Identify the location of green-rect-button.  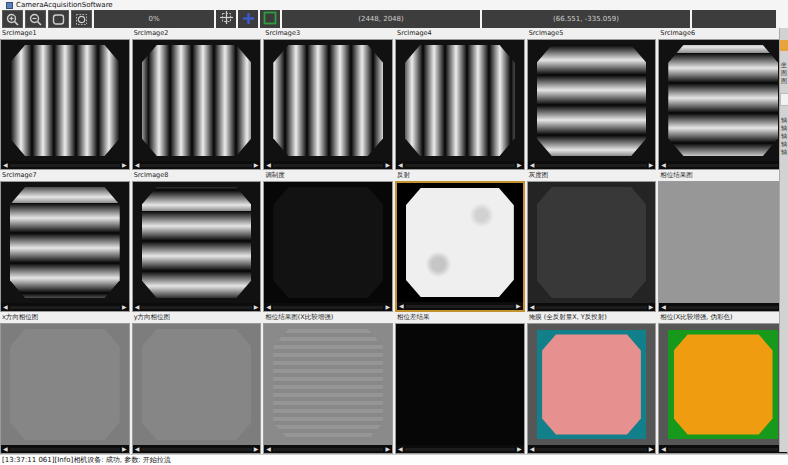
(270, 19).